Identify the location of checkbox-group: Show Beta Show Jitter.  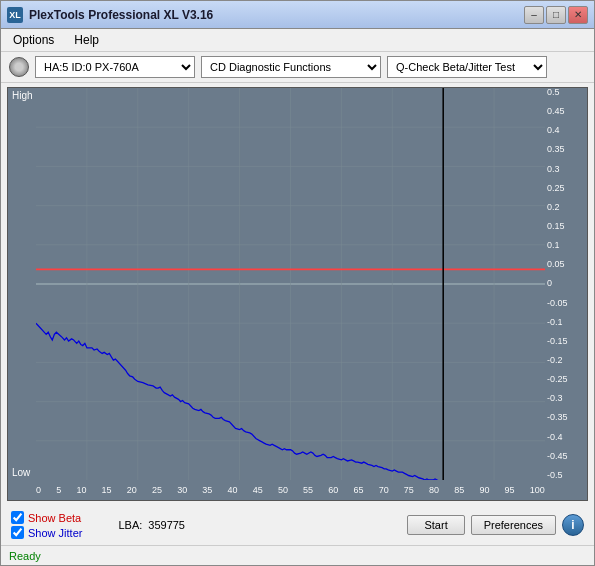
(46, 525).